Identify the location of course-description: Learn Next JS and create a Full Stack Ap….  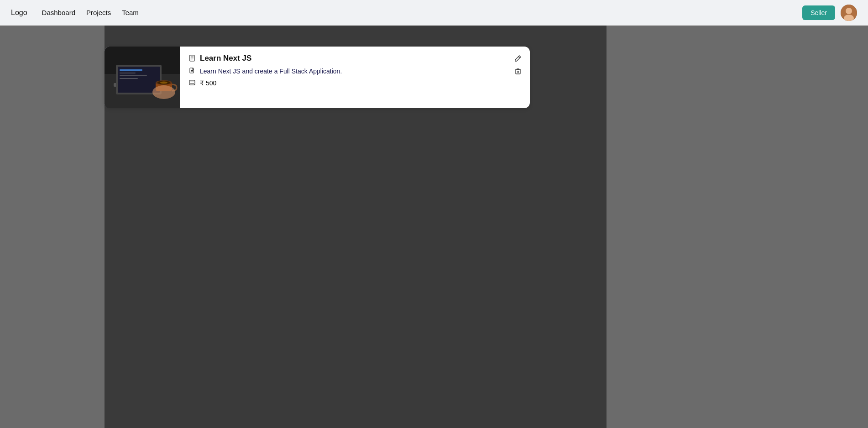
(271, 71).